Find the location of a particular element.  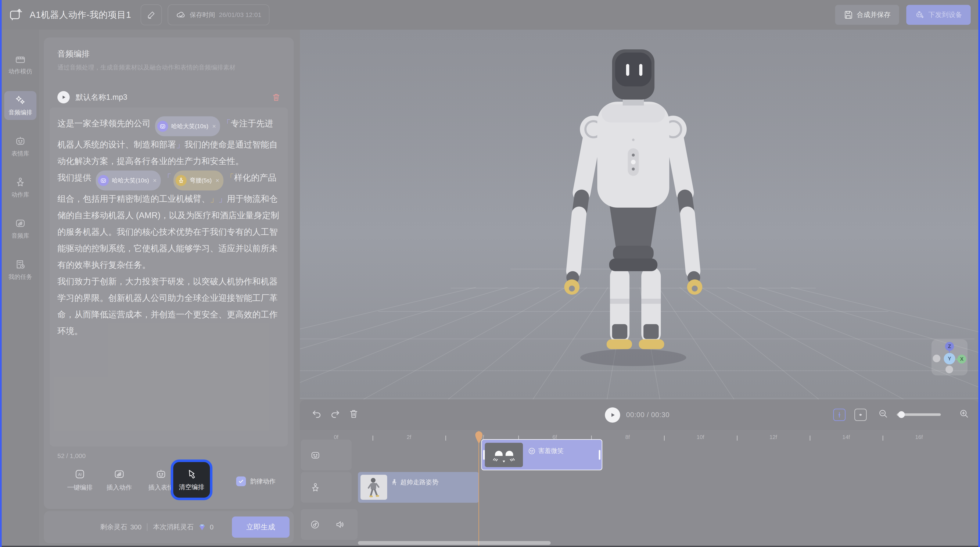

panel-subtitle: 通过音频处理，生成音频素材以及融合动作和表情的音频编排素材 is located at coordinates (170, 68).